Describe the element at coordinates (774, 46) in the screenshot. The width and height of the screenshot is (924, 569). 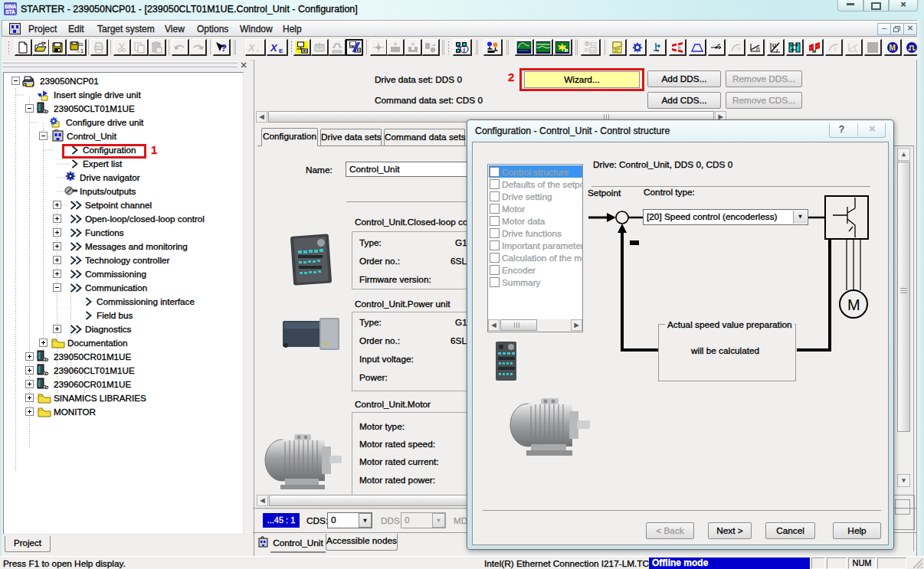
I see `svg-text: U` at that location.